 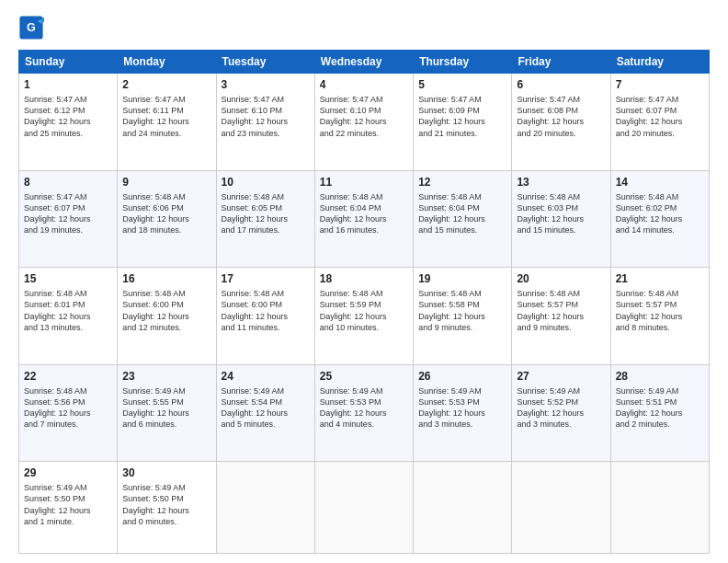 What do you see at coordinates (462, 376) in the screenshot?
I see `day-number: 26` at bounding box center [462, 376].